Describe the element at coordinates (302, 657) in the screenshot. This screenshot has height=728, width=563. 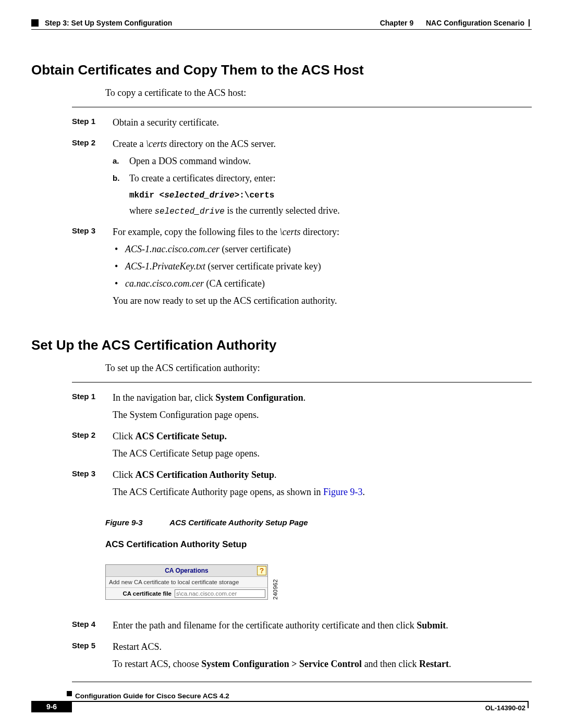
I see `step-row: Step 5 Restart ACS. To restart ACS, choo…` at that location.